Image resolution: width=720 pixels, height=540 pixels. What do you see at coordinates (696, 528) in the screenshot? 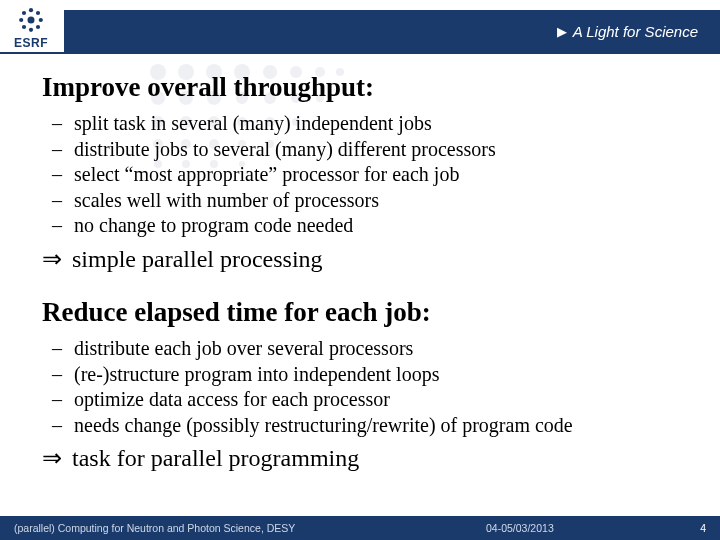
I see `footer-page-number: 4` at bounding box center [696, 528].